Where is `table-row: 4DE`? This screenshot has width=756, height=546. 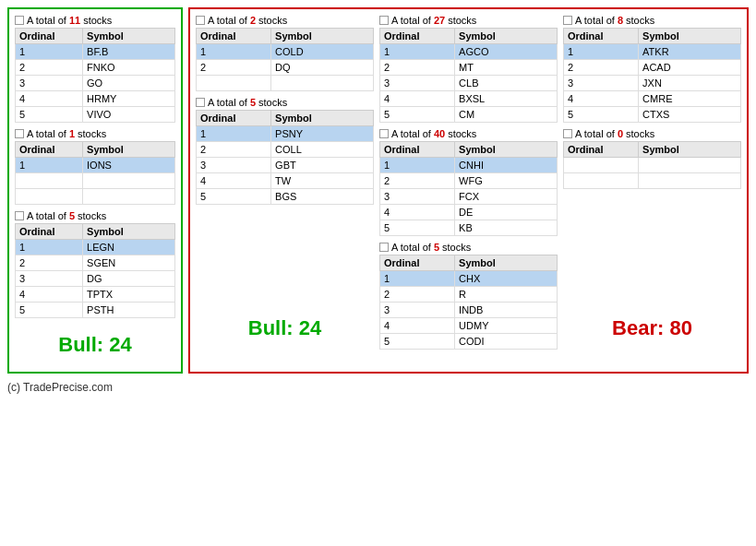
table-row: 4DE is located at coordinates (469, 212).